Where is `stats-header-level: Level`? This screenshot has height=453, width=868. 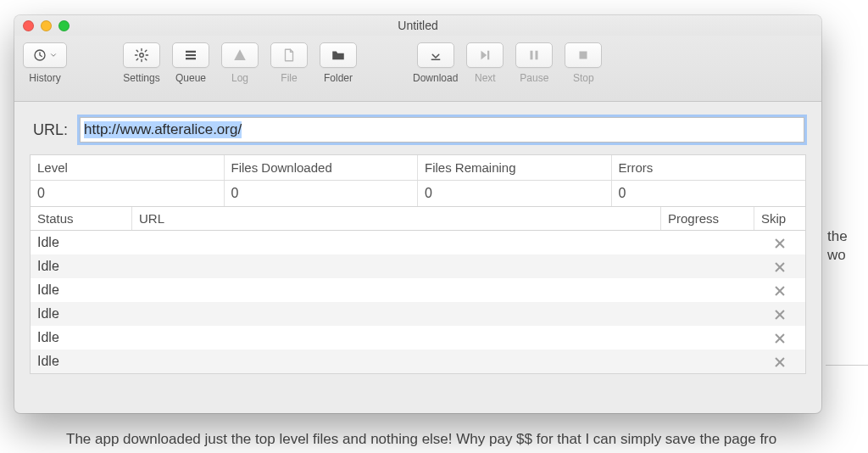
stats-header-level: Level is located at coordinates (127, 168).